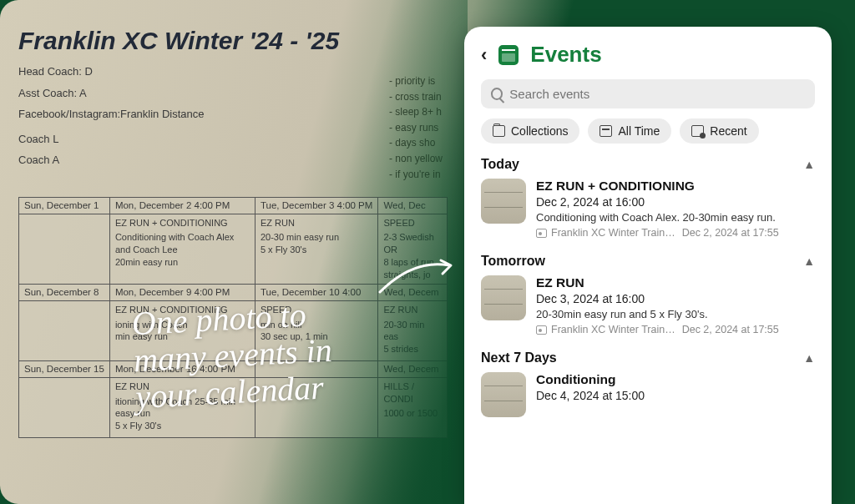  What do you see at coordinates (530, 131) in the screenshot?
I see `chip-collections: Collections` at bounding box center [530, 131].